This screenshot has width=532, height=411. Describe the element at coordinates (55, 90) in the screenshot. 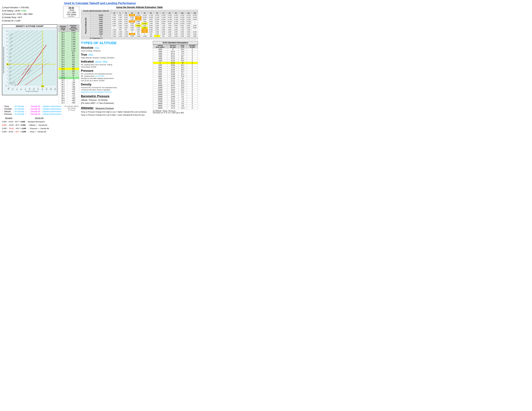

I see `svg-text: 110°` at that location.